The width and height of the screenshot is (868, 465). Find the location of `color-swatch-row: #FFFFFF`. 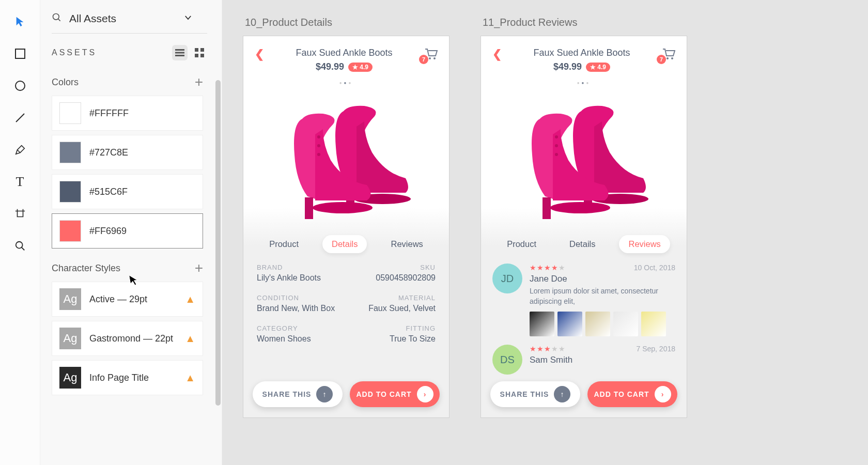

color-swatch-row: #FFFFFF is located at coordinates (127, 113).